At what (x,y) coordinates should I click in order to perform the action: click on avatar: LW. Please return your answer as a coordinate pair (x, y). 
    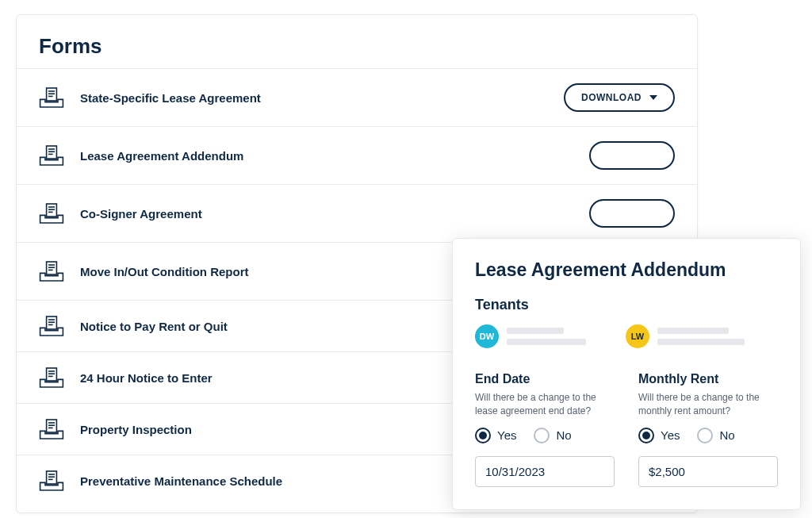
    Looking at the image, I should click on (638, 336).